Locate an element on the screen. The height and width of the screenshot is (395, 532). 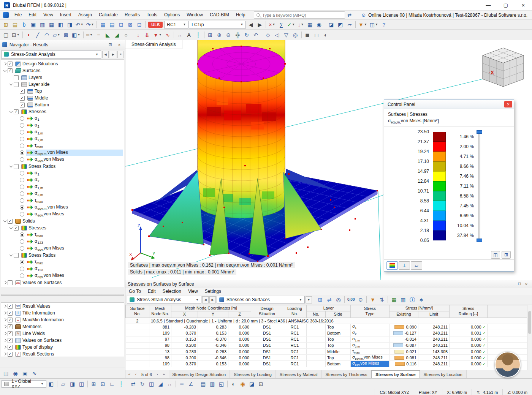
rotate-objects-button: ↻ is located at coordinates (142, 384).